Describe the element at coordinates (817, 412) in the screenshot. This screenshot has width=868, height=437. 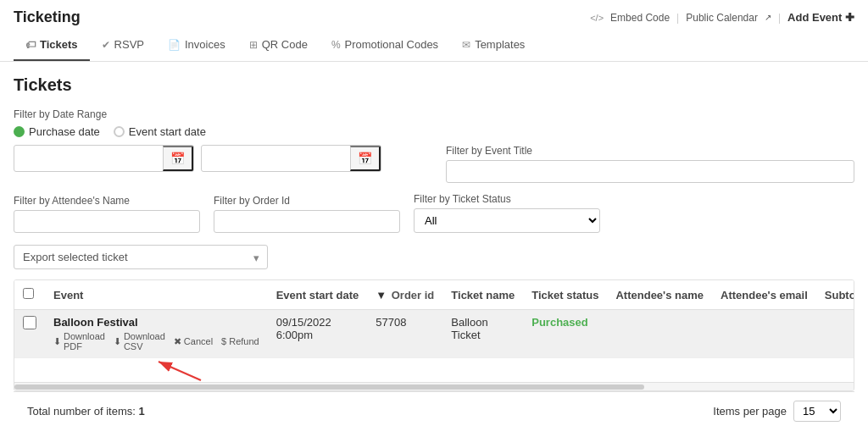
I see `items-per-page-select: 15 25 50 100` at that location.